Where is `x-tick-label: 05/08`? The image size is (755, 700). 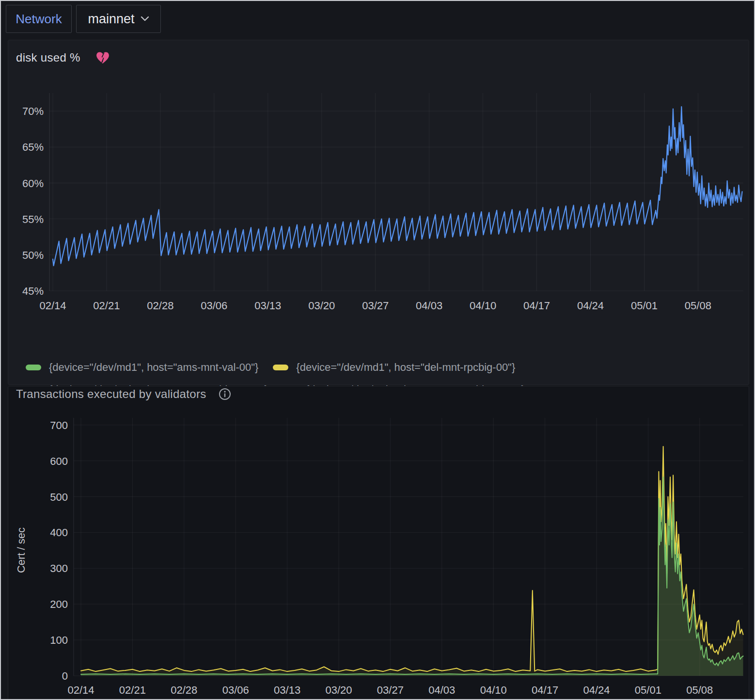 x-tick-label: 05/08 is located at coordinates (700, 690).